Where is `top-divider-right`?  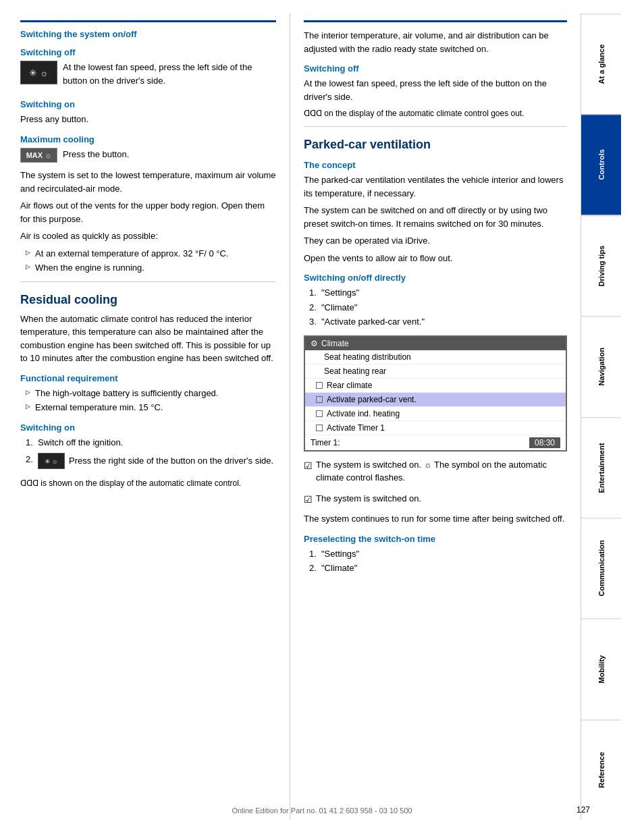 top-divider-right is located at coordinates (435, 22).